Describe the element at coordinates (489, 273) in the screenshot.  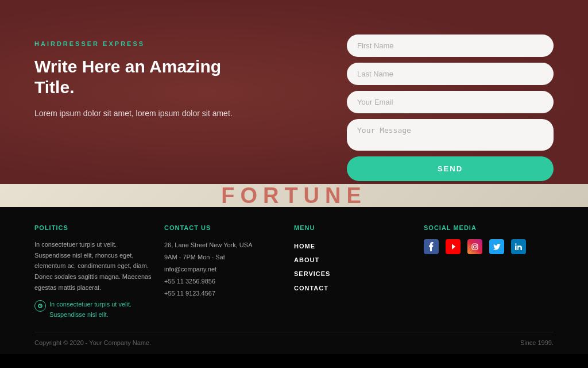
I see `footer-social-col: SOCIAL MEDIA` at that location.